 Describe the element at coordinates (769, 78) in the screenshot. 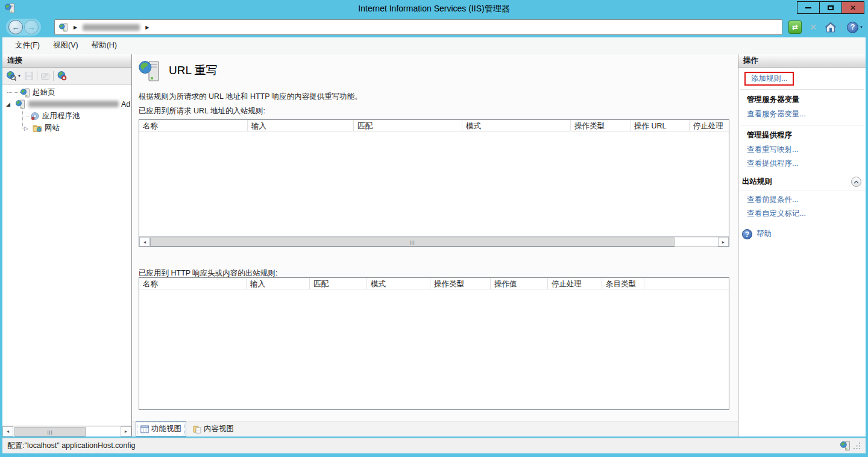

I see `add-rule-link: 添加规则...` at that location.